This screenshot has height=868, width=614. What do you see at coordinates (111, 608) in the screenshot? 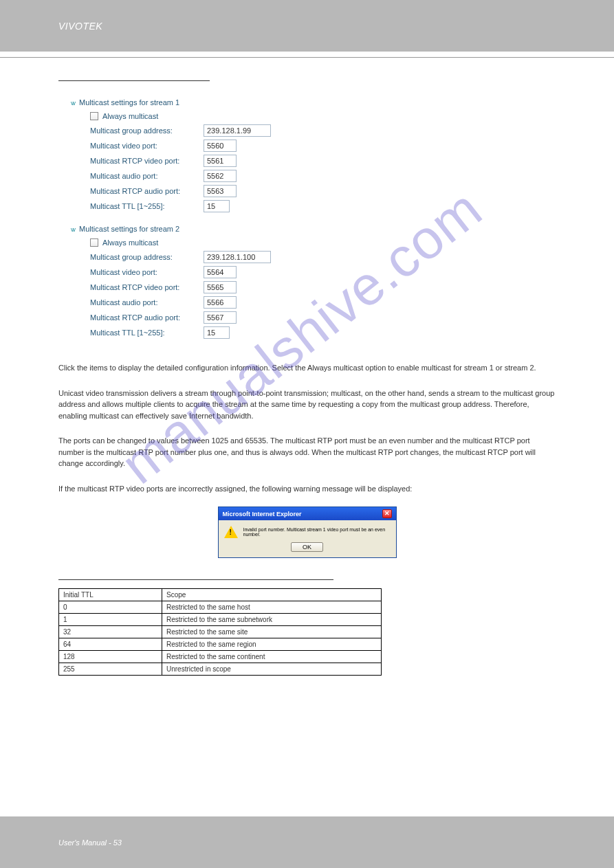
I see `table-cell: 0` at bounding box center [111, 608].